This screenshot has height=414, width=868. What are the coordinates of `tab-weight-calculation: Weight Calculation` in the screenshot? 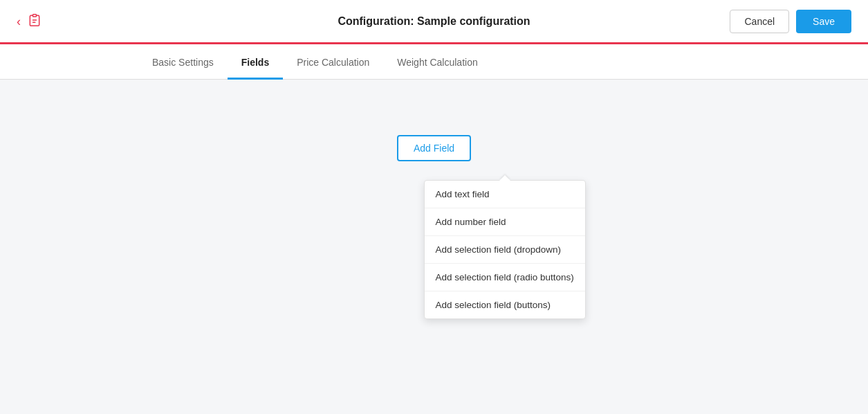 It's located at (437, 62).